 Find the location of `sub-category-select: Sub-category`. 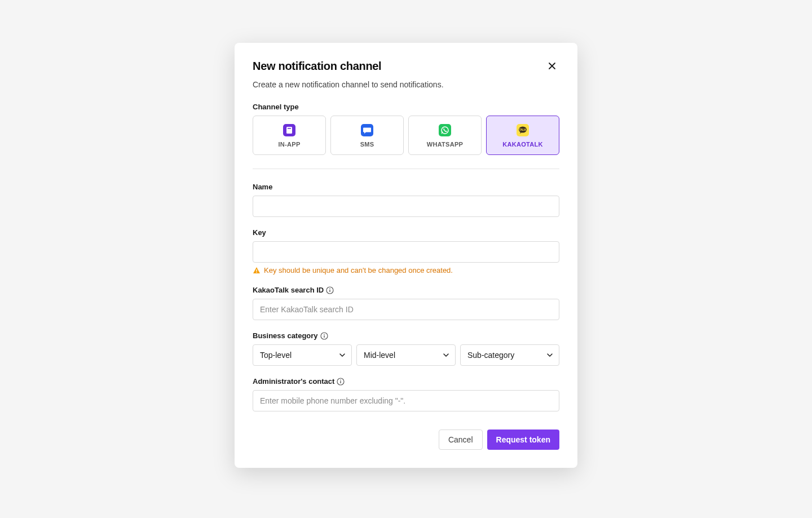

sub-category-select: Sub-category is located at coordinates (510, 355).